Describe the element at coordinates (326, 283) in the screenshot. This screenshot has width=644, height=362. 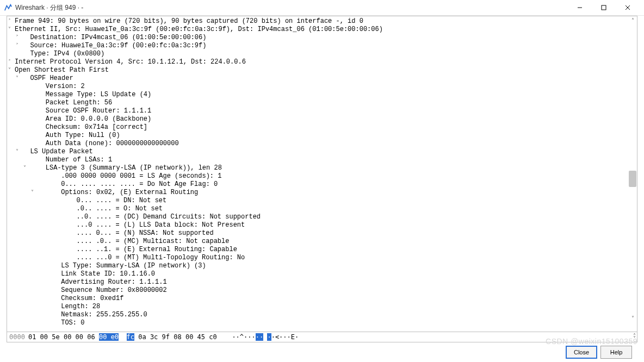
I see `tree-row: Advertising Router: 1.1.1.1` at that location.